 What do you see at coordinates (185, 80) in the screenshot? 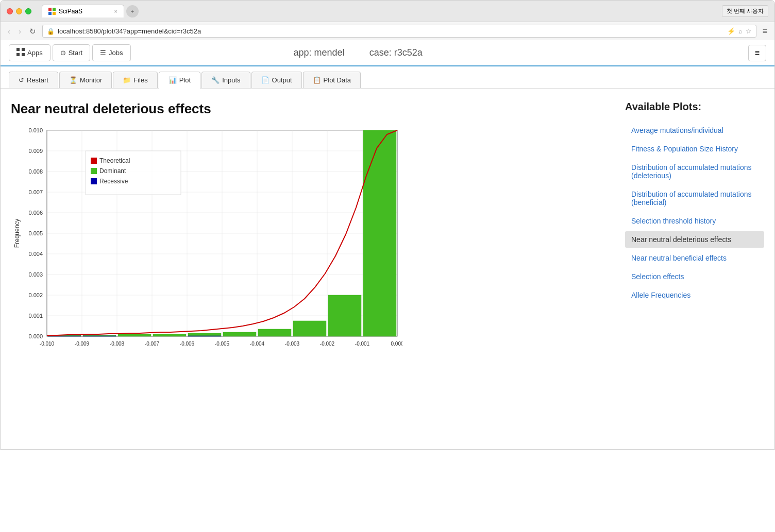
I see `tab-plot-label: Plot` at bounding box center [185, 80].